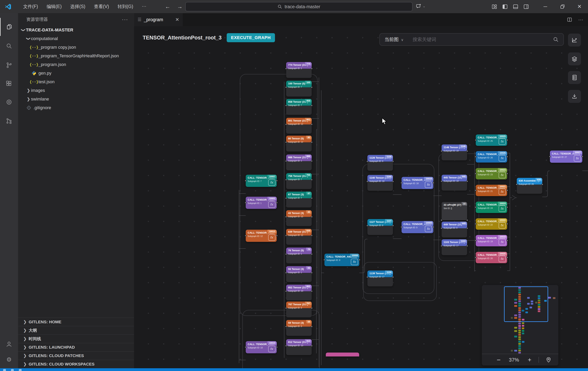 This screenshot has height=371, width=588. I want to click on sidebar-panel-0: ❯GITLENS: HOME, so click(76, 322).